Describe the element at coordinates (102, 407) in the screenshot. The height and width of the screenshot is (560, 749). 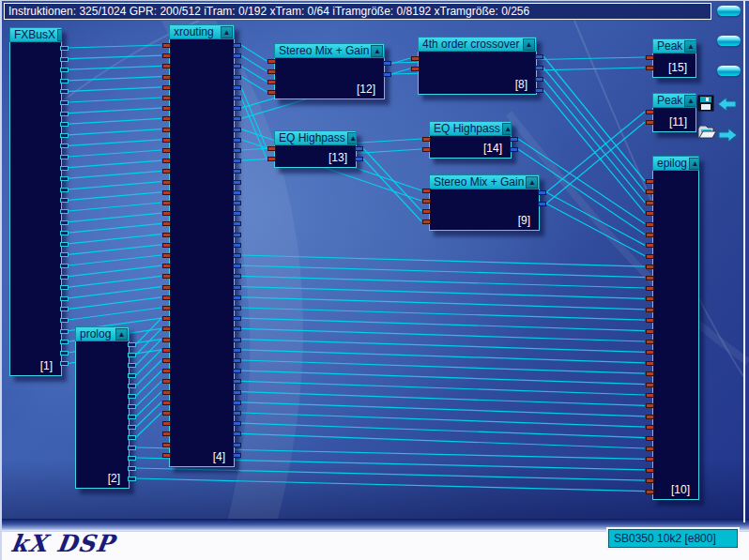
I see `node-prolog: prolog▲[2]` at that location.